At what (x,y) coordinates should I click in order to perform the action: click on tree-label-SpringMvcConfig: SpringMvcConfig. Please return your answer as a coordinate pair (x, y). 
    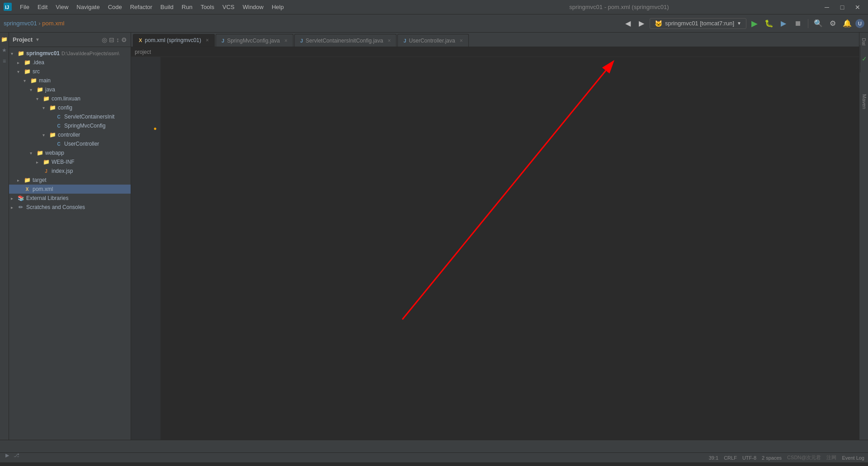
    Looking at the image, I should click on (85, 126).